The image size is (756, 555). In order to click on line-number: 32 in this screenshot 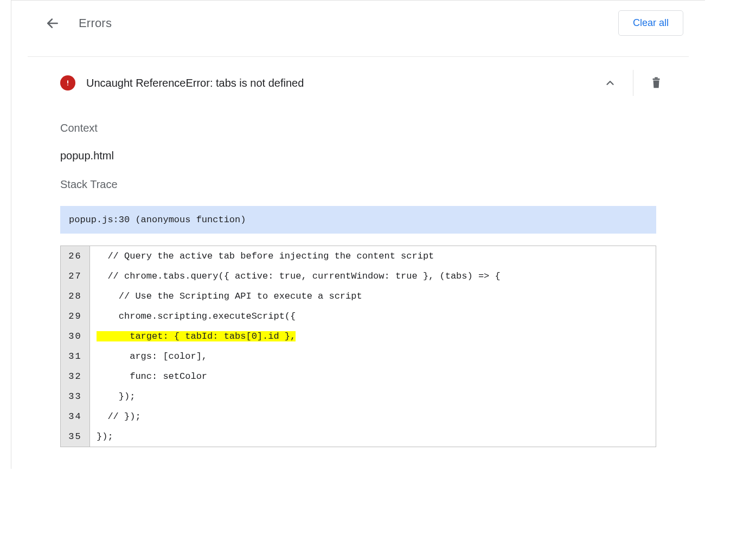, I will do `click(75, 376)`.